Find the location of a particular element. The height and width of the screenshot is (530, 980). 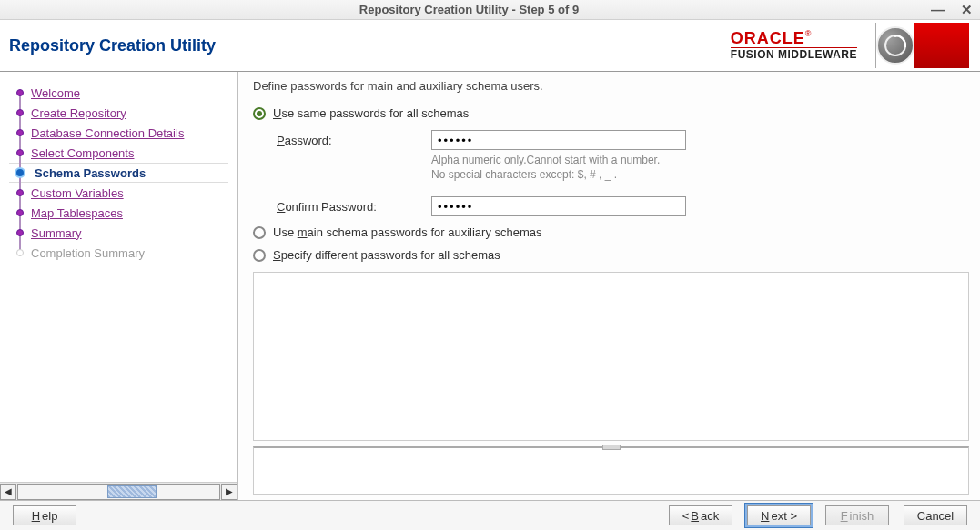

back-button: < Back is located at coordinates (701, 515).